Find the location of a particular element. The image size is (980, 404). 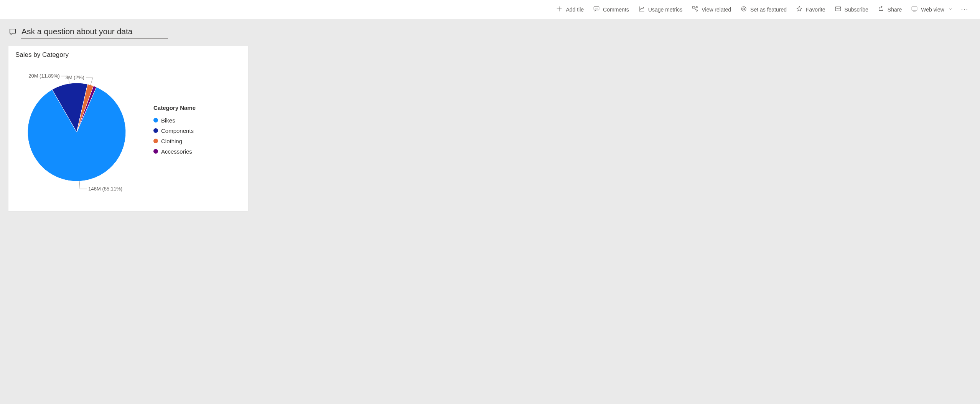

chevron-down-icon is located at coordinates (950, 10).